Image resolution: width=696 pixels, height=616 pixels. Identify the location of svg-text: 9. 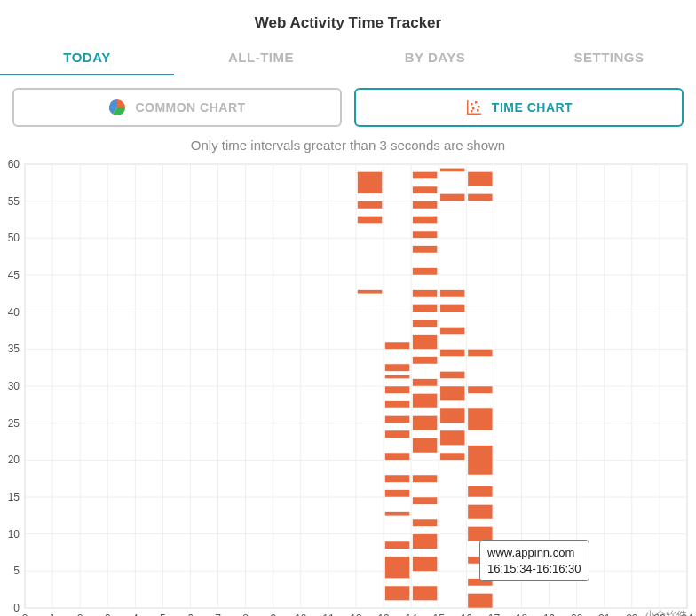
(273, 614).